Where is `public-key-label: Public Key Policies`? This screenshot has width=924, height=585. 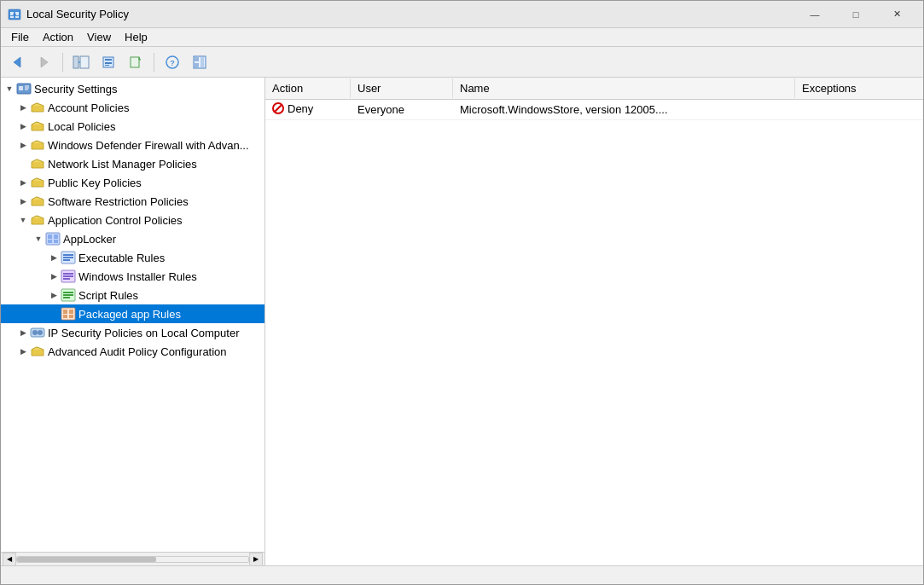
public-key-label: Public Key Policies is located at coordinates (95, 182).